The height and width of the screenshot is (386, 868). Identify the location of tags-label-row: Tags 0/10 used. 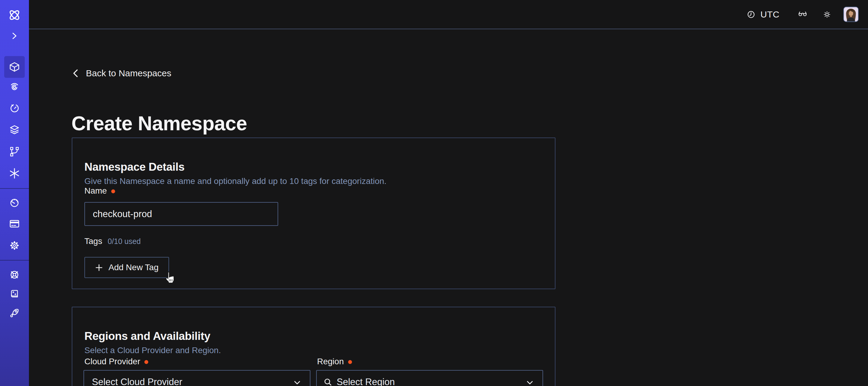
(113, 241).